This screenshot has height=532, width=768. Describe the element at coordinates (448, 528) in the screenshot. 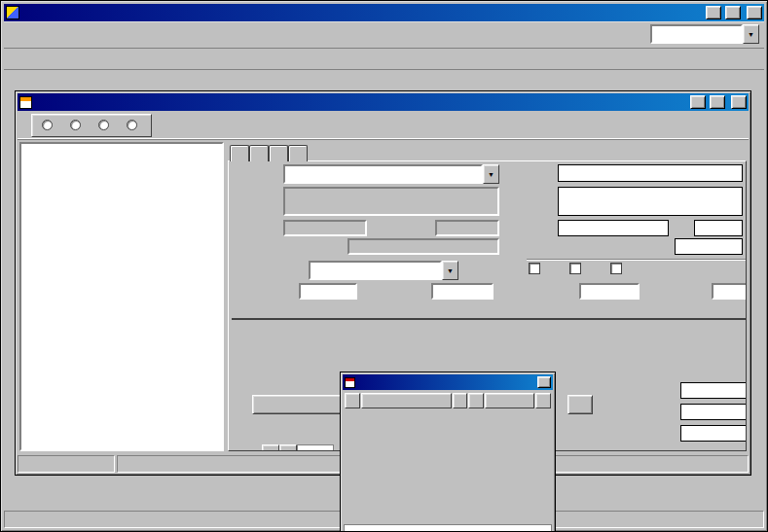

I see `calendar-help-box` at that location.